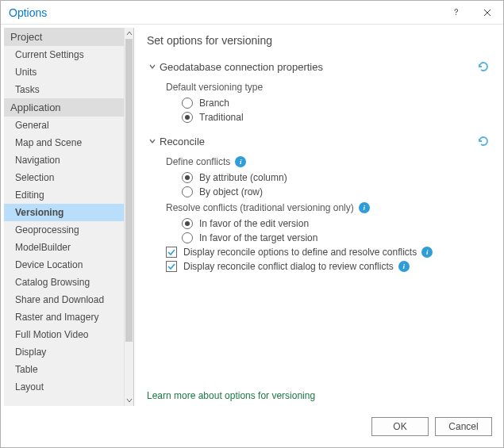  What do you see at coordinates (252, 428) in the screenshot?
I see `dialog-footer: OK Cancel` at bounding box center [252, 428].